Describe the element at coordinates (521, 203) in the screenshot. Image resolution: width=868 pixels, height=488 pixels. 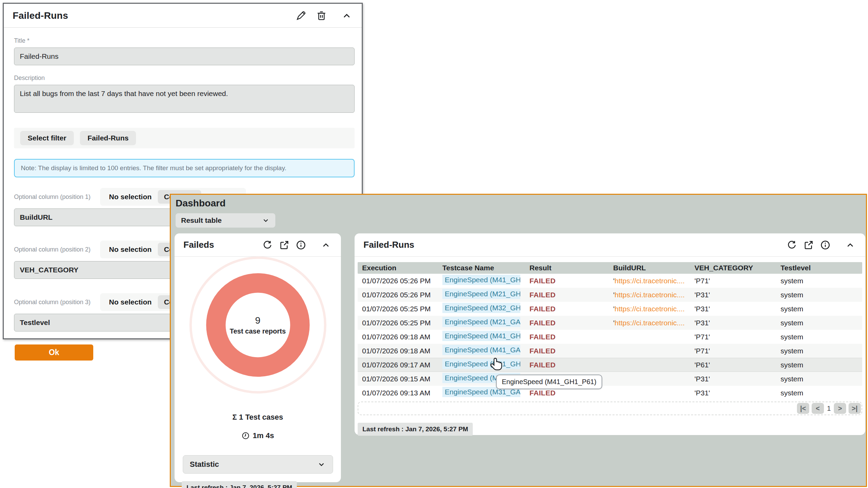
I see `dashboard-title: Dashboard` at that location.